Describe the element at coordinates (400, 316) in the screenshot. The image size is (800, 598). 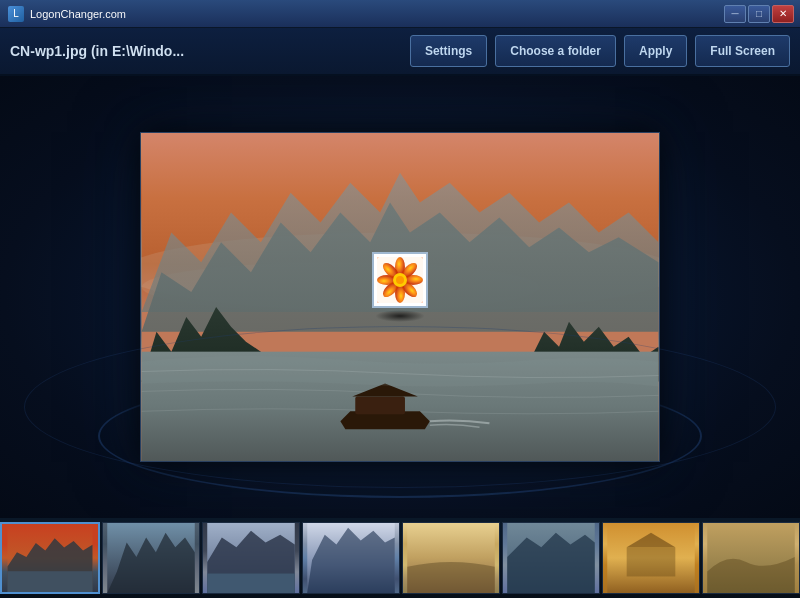
I see `icon-shadow` at that location.